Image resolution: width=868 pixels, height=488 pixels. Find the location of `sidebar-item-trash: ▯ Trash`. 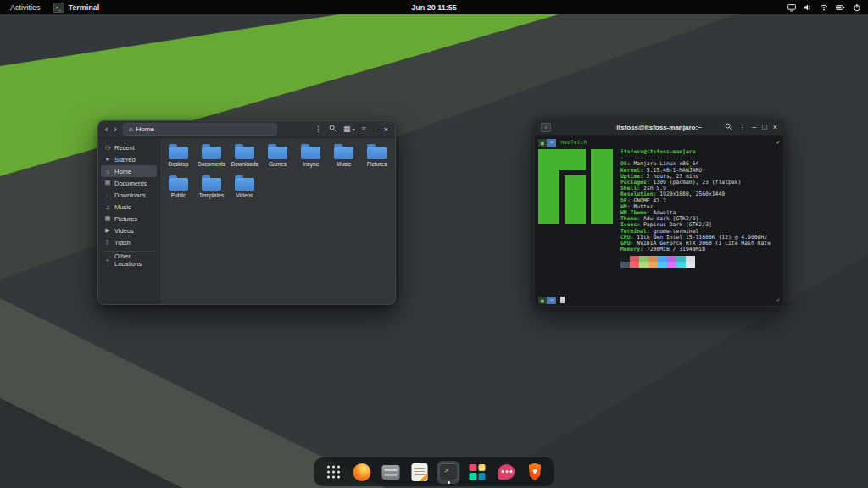

sidebar-item-trash: ▯ Trash is located at coordinates (129, 242).